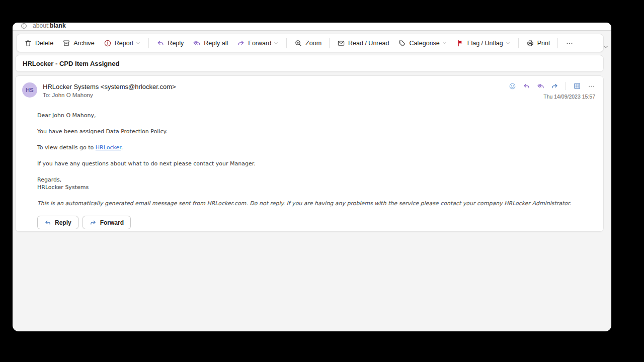 The height and width of the screenshot is (362, 644). What do you see at coordinates (170, 43) in the screenshot?
I see `reply-button: Reply` at bounding box center [170, 43].